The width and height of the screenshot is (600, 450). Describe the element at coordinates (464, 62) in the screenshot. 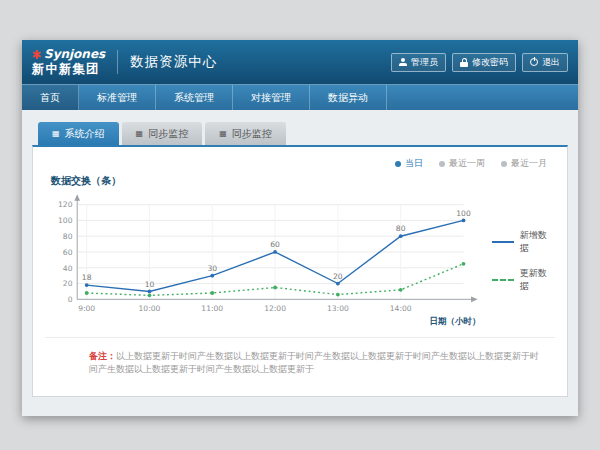

I see `lock-icon` at that location.